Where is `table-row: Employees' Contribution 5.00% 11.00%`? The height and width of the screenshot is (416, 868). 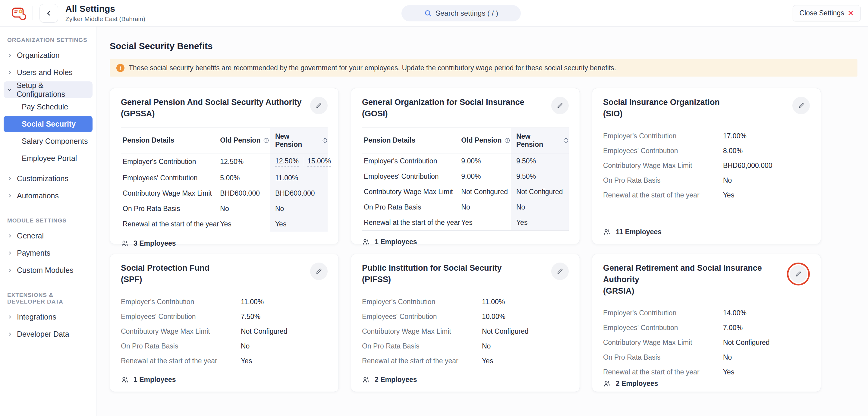 table-row: Employees' Contribution 5.00% 11.00% is located at coordinates (224, 178).